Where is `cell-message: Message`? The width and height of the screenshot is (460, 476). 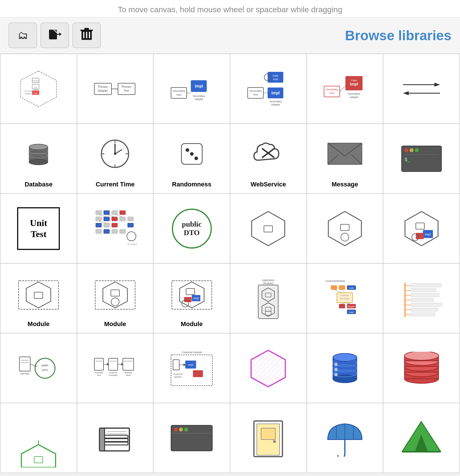
cell-message: Message is located at coordinates (345, 158).